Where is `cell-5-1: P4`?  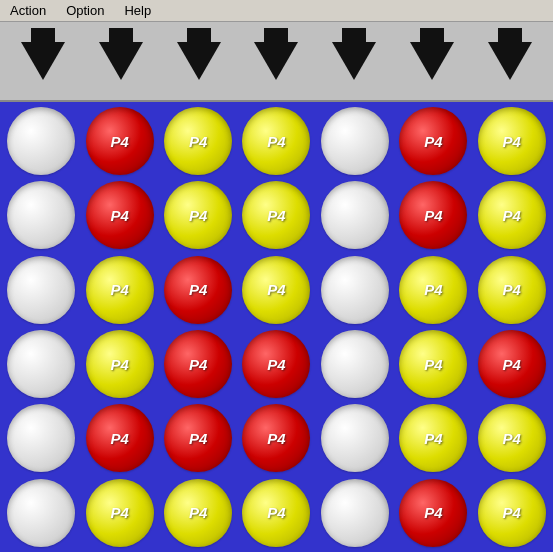
cell-5-1: P4 is located at coordinates (119, 513).